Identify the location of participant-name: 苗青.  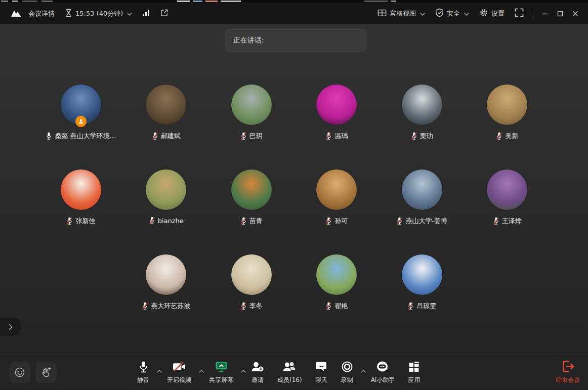
(256, 221).